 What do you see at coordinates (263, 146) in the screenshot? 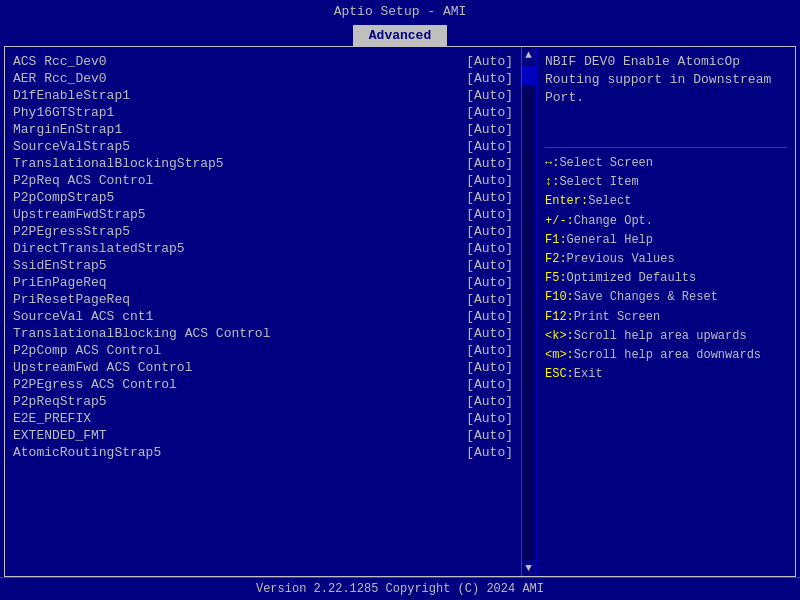
I see `setting-row: SourceValStrap5[Auto]` at bounding box center [263, 146].